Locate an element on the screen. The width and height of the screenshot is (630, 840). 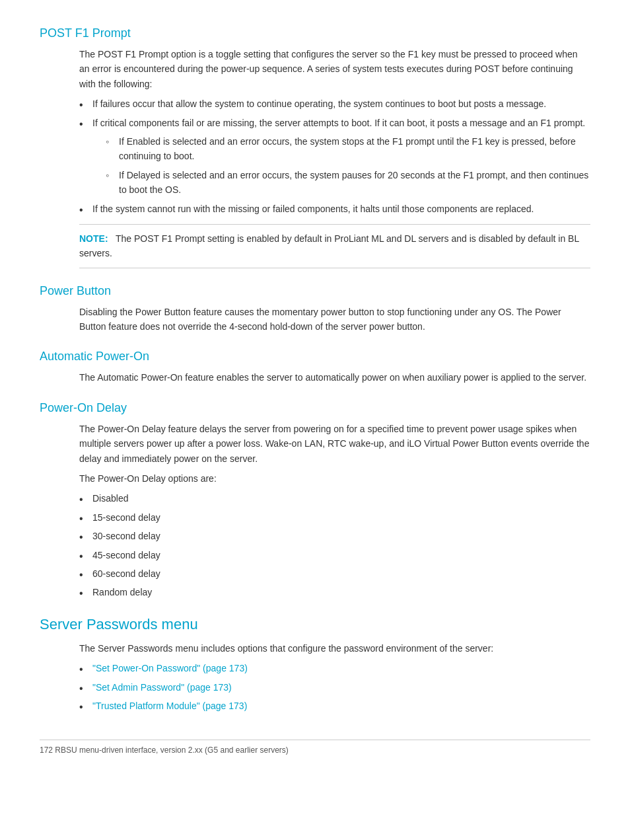
list-item: If critical components fail or are missi… is located at coordinates (335, 157).